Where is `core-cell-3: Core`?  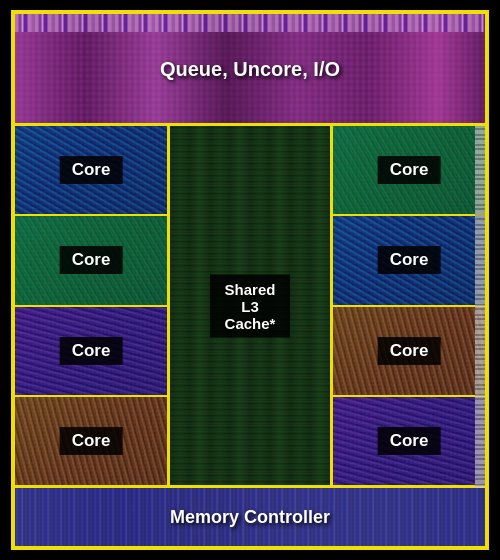
core-cell-3: Core is located at coordinates (91, 352).